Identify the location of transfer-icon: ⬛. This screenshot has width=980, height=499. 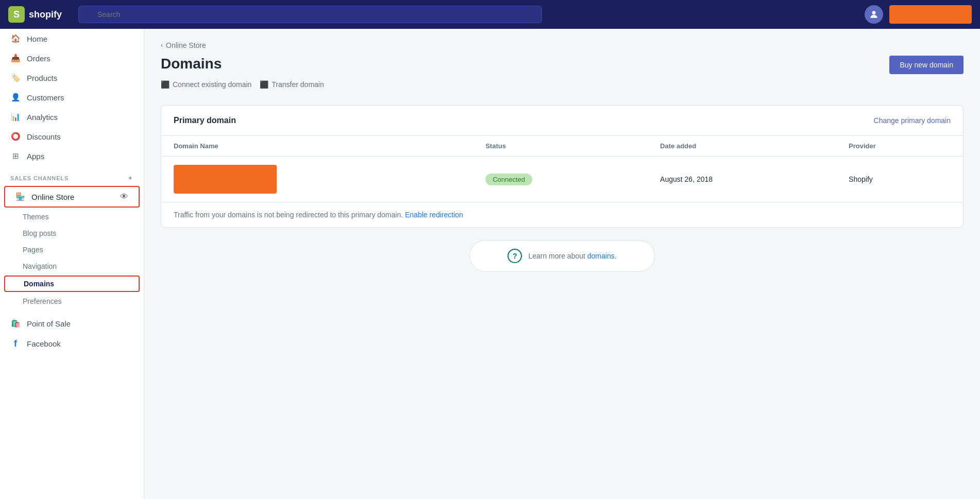
(264, 84).